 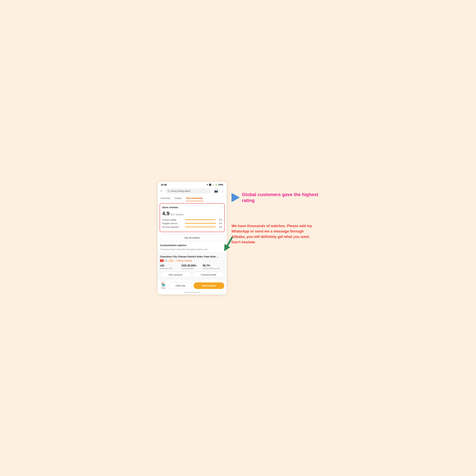 What do you see at coordinates (213, 269) in the screenshot?
I see `stat-label-2: On-time delivery rate` at bounding box center [213, 269].